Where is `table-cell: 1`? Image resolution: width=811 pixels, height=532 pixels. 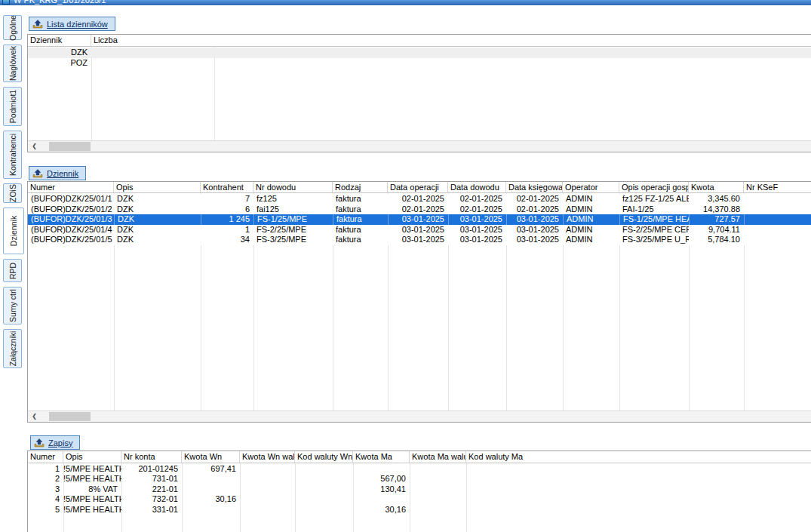
table-cell: 1 is located at coordinates (227, 230).